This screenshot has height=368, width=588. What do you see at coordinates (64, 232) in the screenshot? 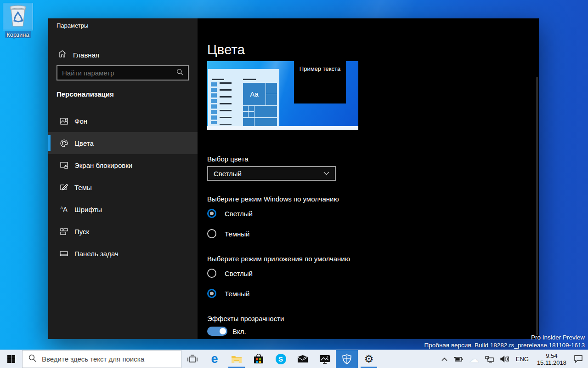
I see `start-menu-icon` at bounding box center [64, 232].